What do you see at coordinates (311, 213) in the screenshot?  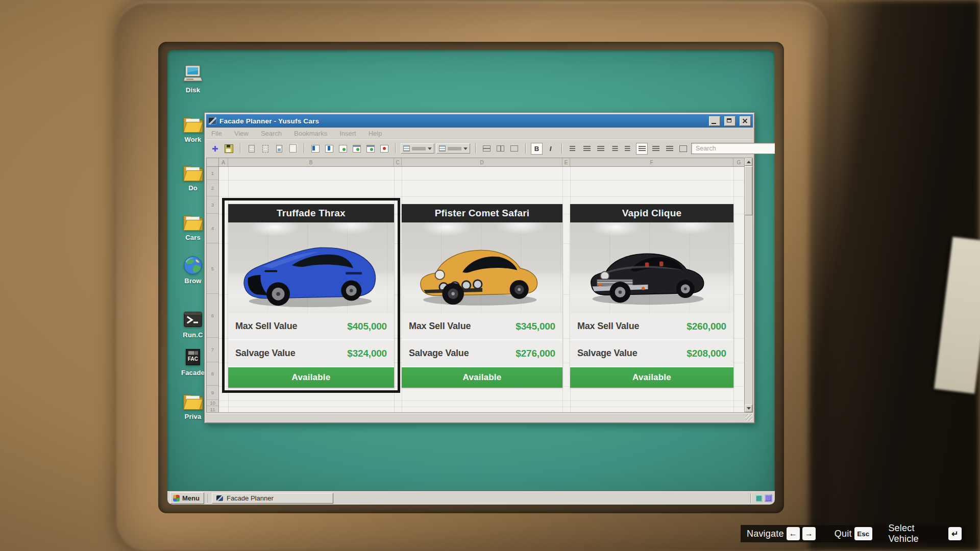 I see `vehicle-name: Truffade Thrax` at bounding box center [311, 213].